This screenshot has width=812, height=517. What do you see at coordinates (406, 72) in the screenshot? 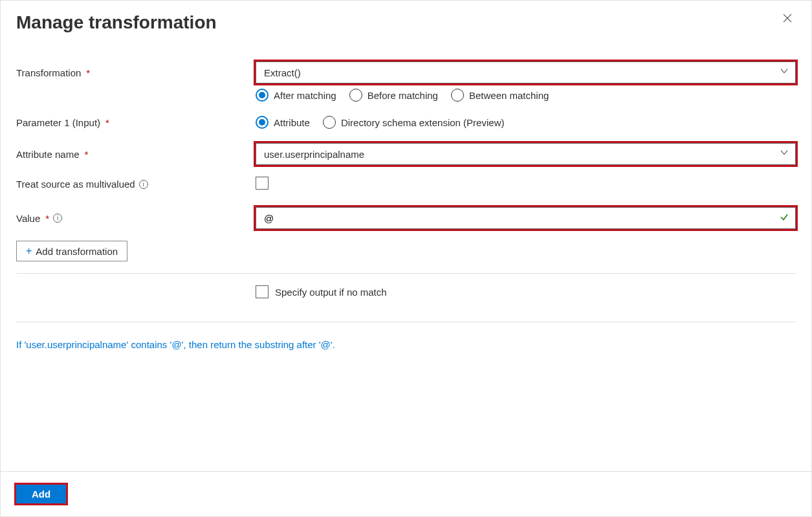
I see `row-transformation: Transformation * Extract()` at bounding box center [406, 72].